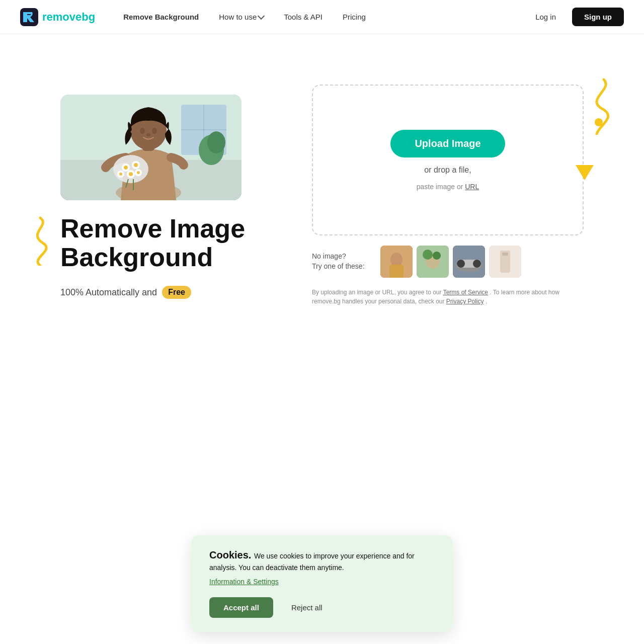 Image resolution: width=644 pixels, height=644 pixels. Describe the element at coordinates (598, 17) in the screenshot. I see `signup-button: Sign up` at that location.